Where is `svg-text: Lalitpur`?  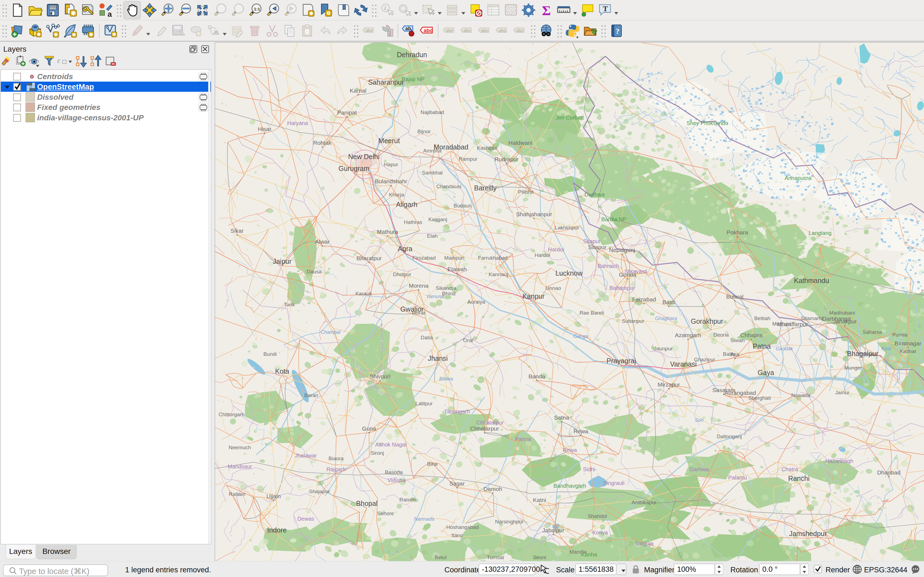
svg-text: Lalitpur is located at coordinates (424, 404).